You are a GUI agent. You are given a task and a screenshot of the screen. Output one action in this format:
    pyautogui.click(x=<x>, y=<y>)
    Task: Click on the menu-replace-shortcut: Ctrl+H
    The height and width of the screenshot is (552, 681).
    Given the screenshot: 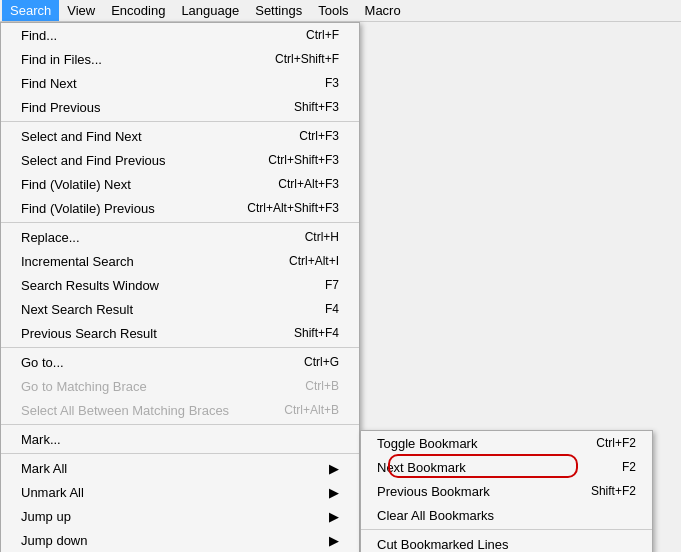 What is the action you would take?
    pyautogui.click(x=322, y=237)
    